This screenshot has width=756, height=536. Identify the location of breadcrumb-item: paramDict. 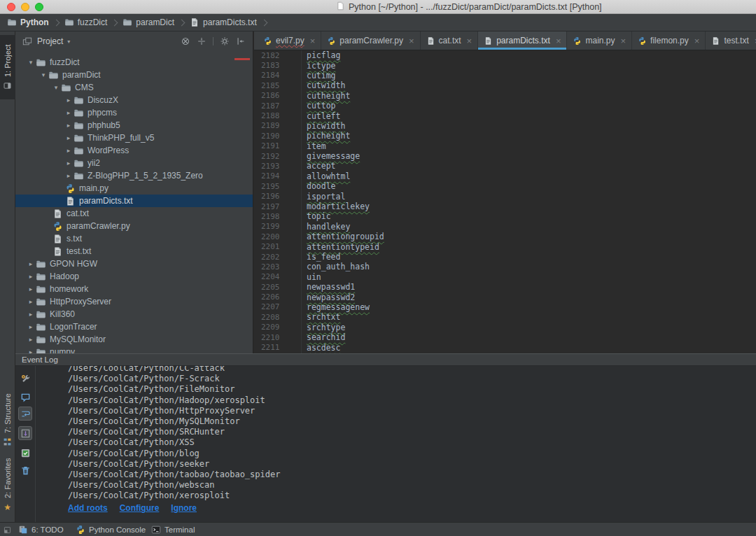
(148, 22).